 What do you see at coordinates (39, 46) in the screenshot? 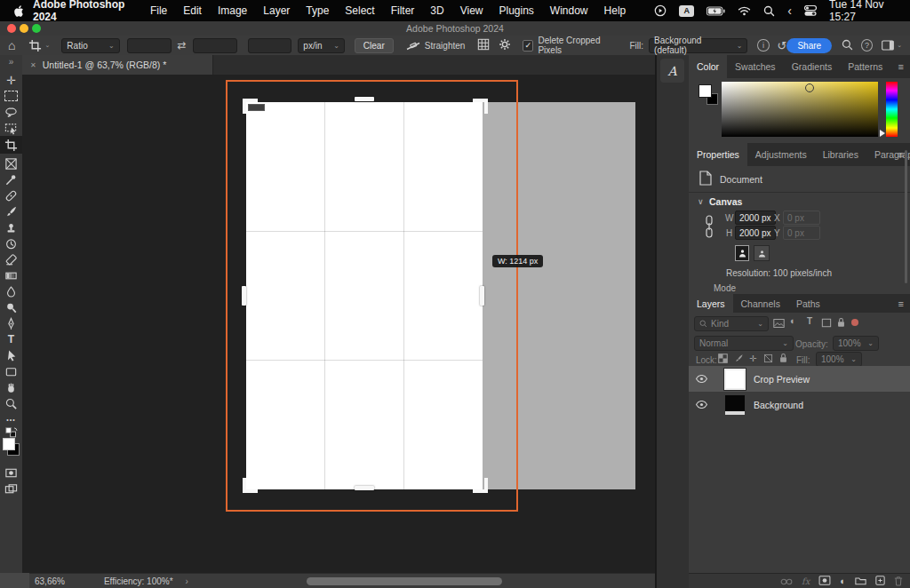
I see `crop-tool-badge: ⌄` at bounding box center [39, 46].